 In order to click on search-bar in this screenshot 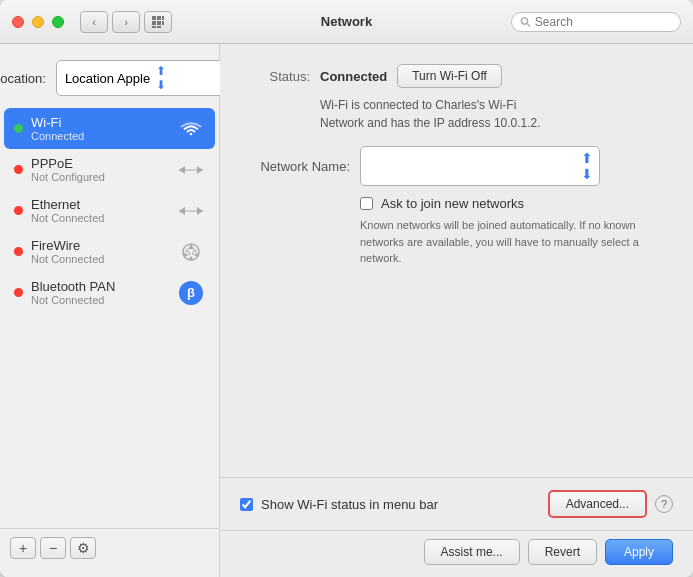, I will do `click(596, 22)`.